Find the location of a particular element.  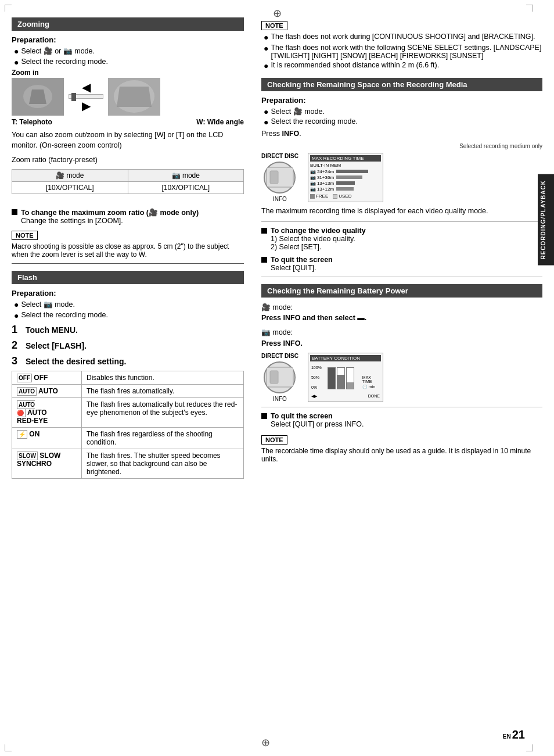

recording-press-info: Press INFO. is located at coordinates (402, 134).